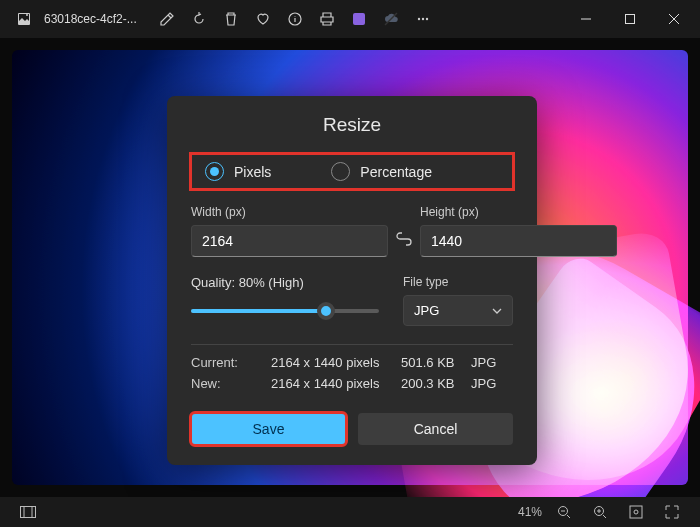 Image resolution: width=700 pixels, height=527 pixels. I want to click on new-label: New:, so click(231, 384).